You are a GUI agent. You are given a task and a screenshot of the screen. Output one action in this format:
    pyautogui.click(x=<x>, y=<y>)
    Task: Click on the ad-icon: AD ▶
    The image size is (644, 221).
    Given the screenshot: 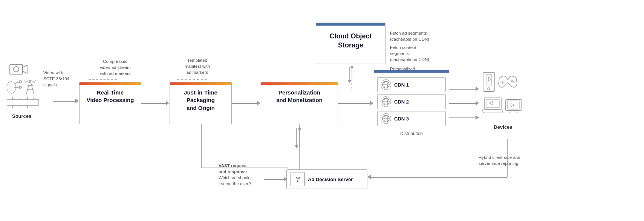 What is the action you would take?
    pyautogui.click(x=298, y=179)
    